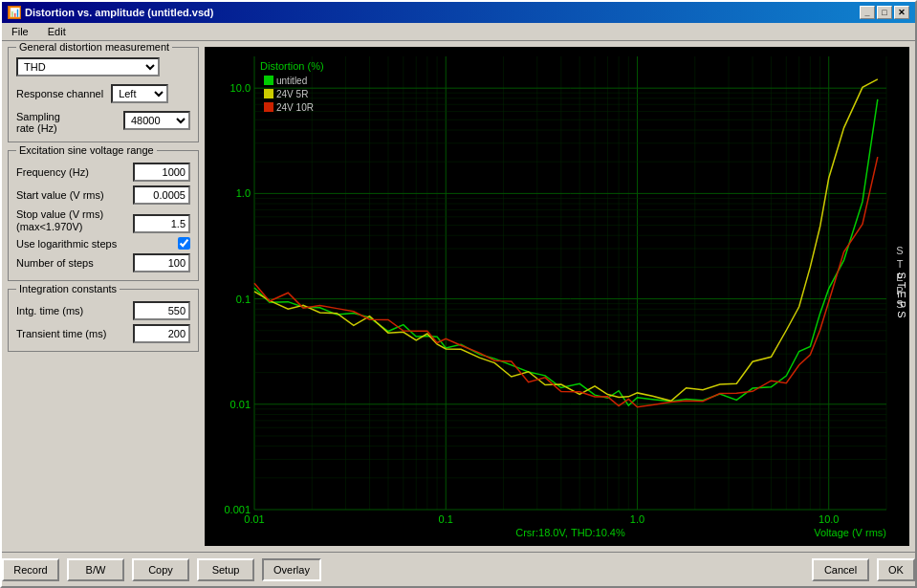  I want to click on bw-button: B/W, so click(96, 570).